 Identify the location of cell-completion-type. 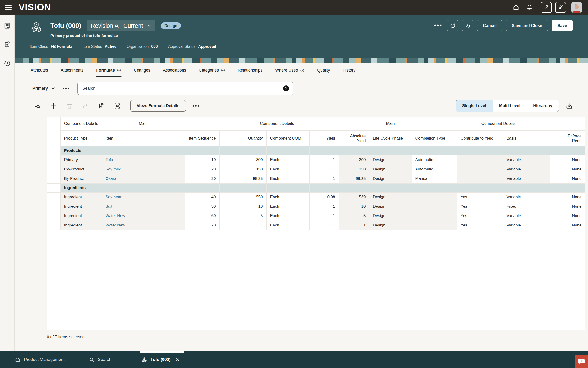
(434, 206).